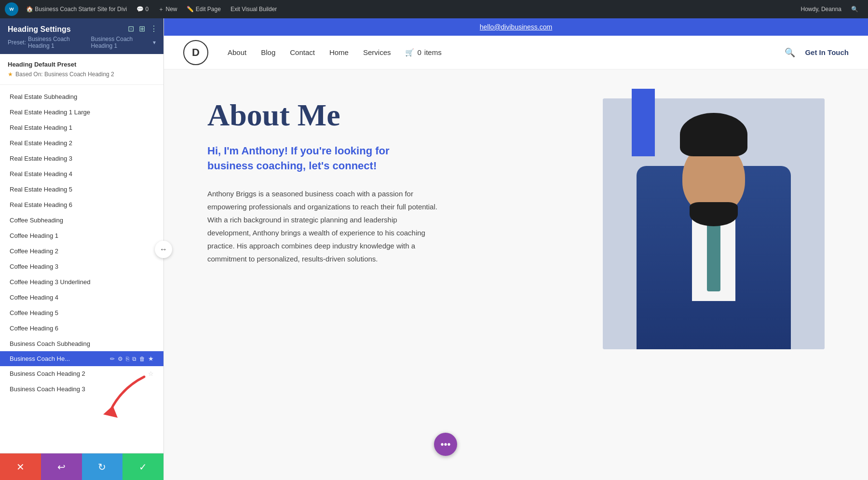  What do you see at coordinates (140, 9) in the screenshot?
I see `comment-icon: 💬` at bounding box center [140, 9].